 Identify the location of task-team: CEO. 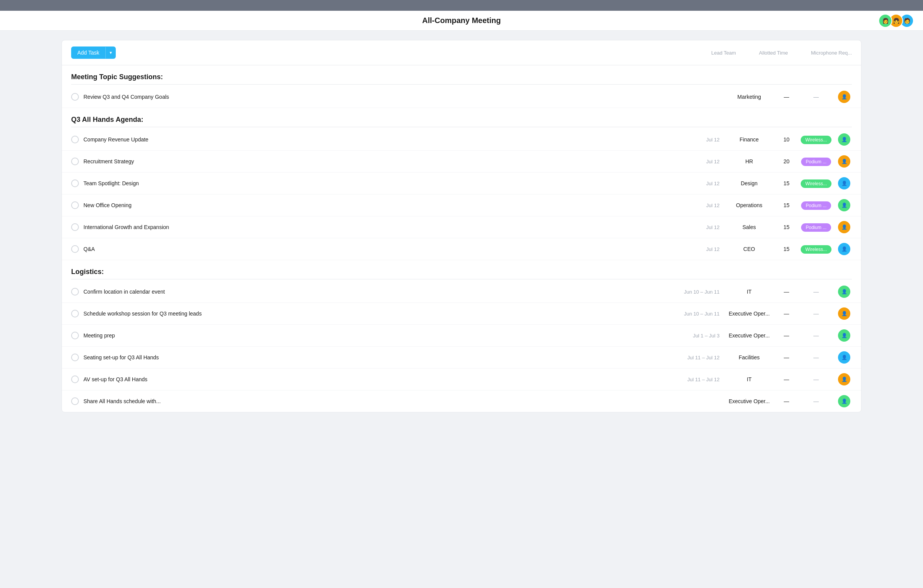
(749, 249).